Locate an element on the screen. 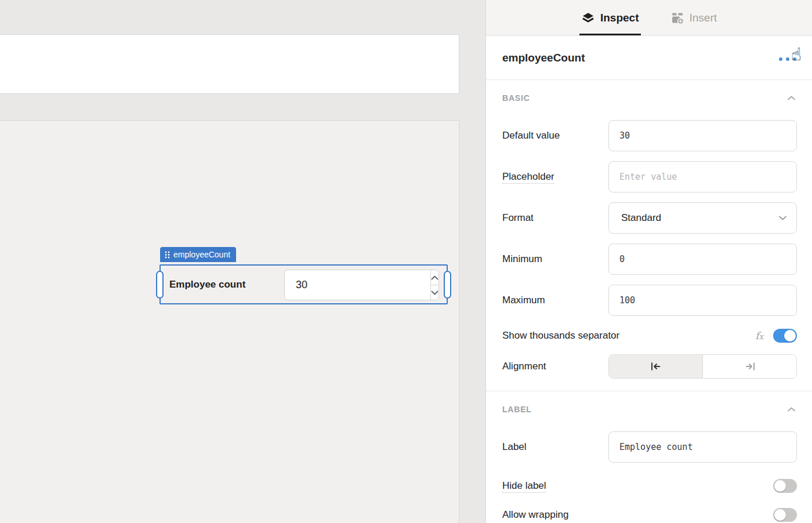 This screenshot has height=523, width=812. spinner-down-button is located at coordinates (435, 292).